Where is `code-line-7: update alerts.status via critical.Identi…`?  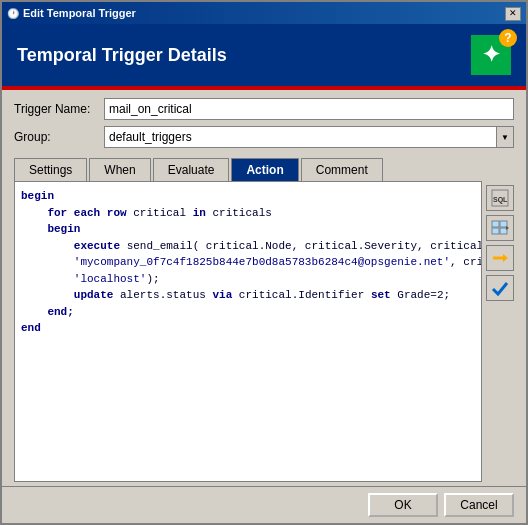
code-line-7: update alerts.status via critical.Identi… is located at coordinates (248, 296).